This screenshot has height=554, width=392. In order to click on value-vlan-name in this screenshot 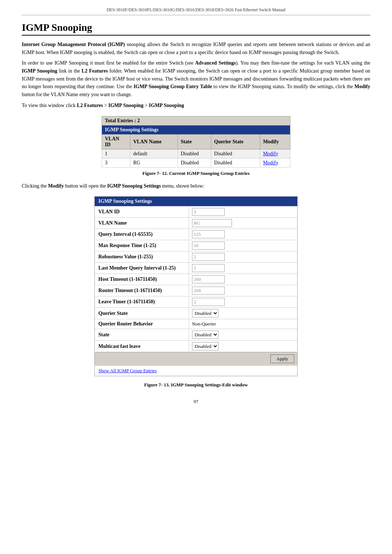, I will do `click(243, 223)`.